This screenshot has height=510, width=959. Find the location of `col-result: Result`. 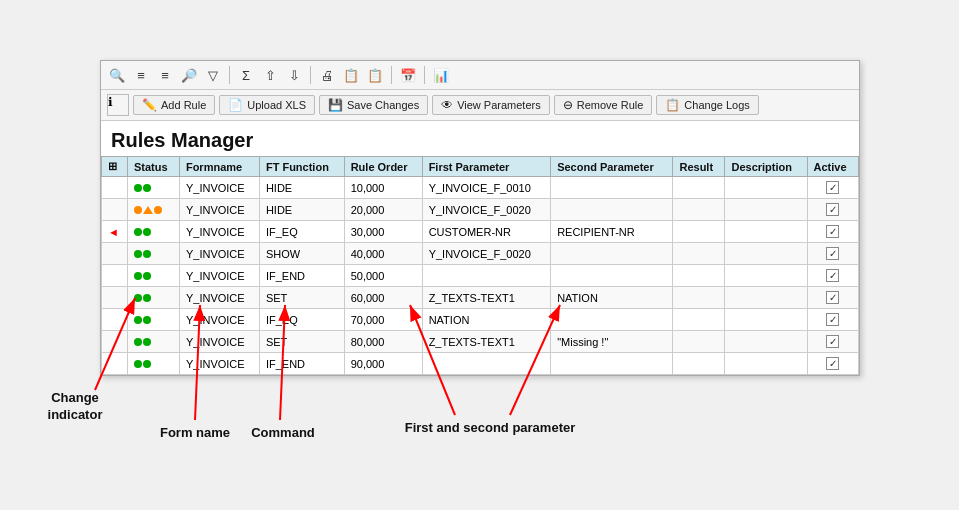

col-result: Result is located at coordinates (699, 167).